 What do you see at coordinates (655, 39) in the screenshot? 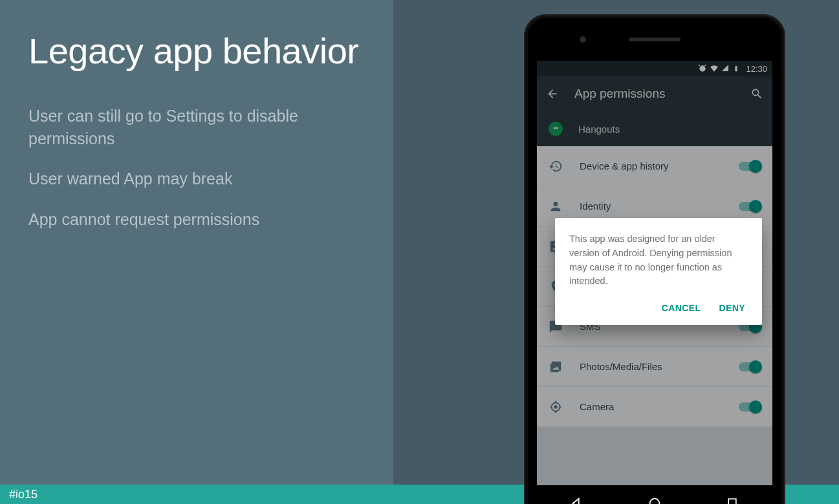
I see `speaker-slot` at bounding box center [655, 39].